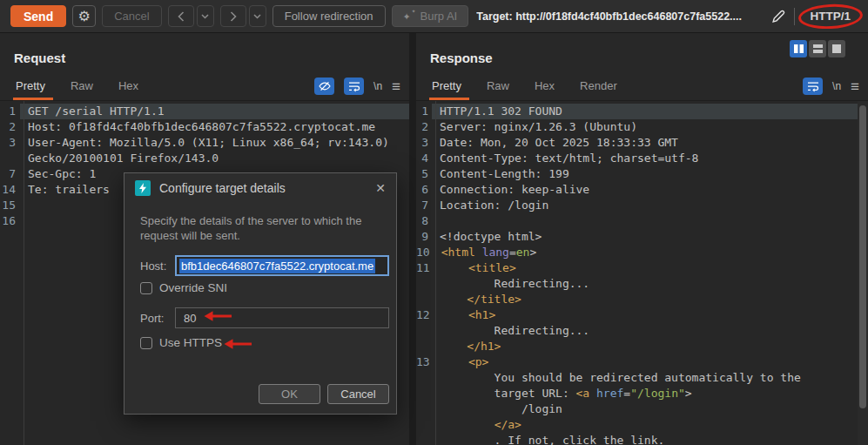 This screenshot has width=868, height=445. What do you see at coordinates (10, 206) in the screenshot?
I see `line-number: 15` at bounding box center [10, 206].